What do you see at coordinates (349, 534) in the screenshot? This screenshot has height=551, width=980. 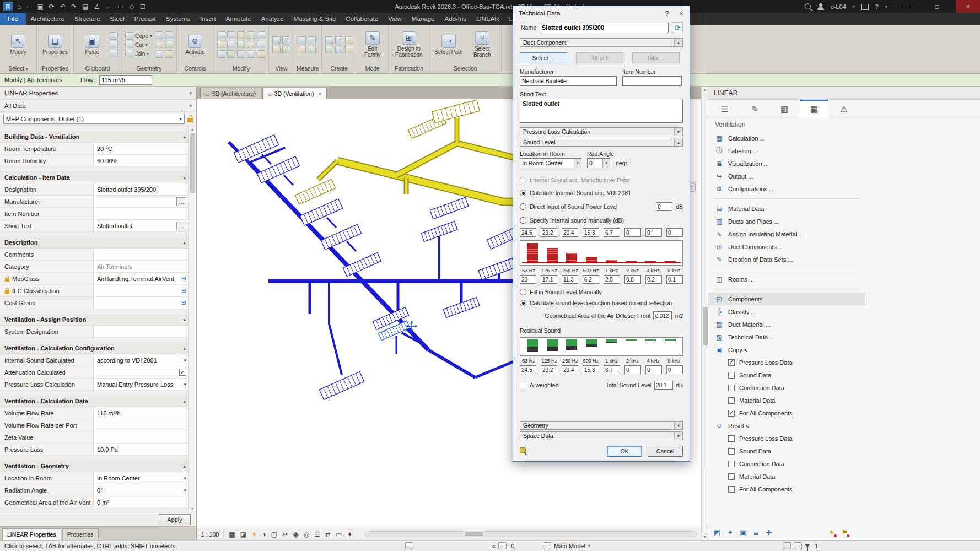 I see `constraints-icon: ✦` at bounding box center [349, 534].